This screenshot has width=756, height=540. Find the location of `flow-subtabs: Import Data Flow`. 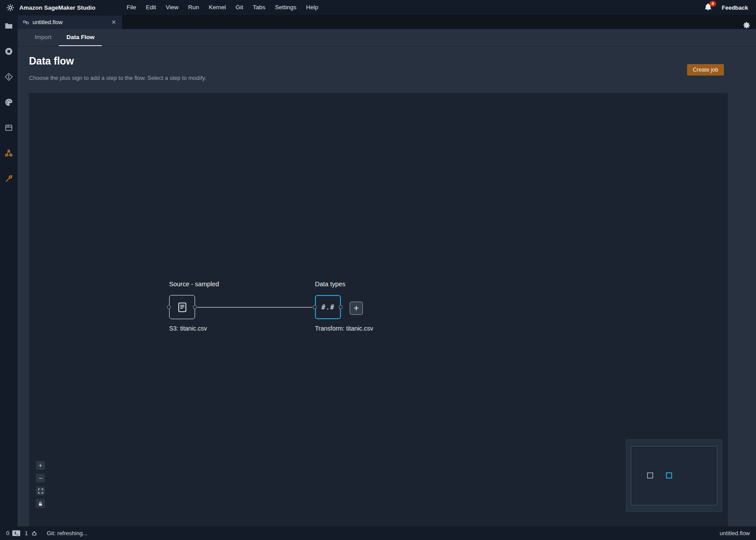

flow-subtabs: Import Data Flow is located at coordinates (387, 38).